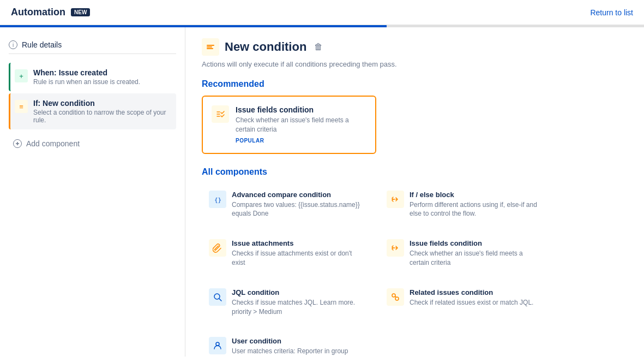 The image size is (644, 362). Describe the element at coordinates (414, 84) in the screenshot. I see `recommended-section-title: Recommended` at that location.